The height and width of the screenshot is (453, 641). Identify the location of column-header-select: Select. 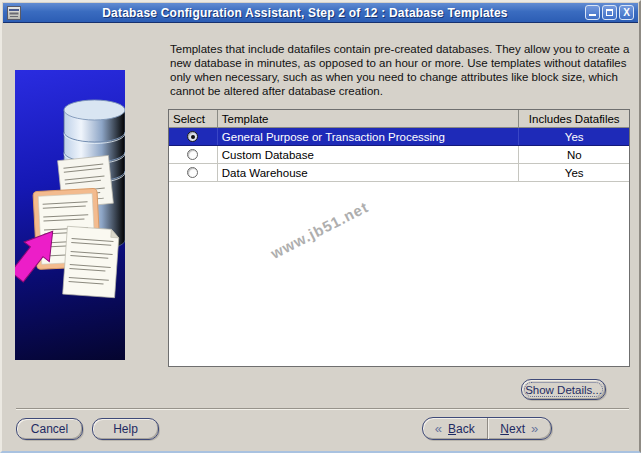
(194, 118).